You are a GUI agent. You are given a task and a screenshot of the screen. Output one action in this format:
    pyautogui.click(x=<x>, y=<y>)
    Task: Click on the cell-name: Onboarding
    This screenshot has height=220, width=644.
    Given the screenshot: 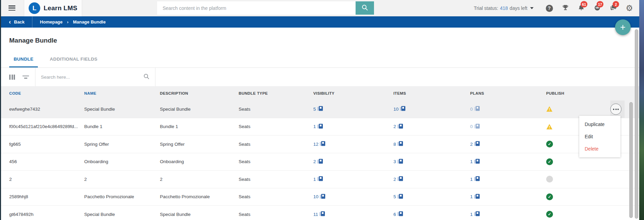 What is the action you would take?
    pyautogui.click(x=122, y=161)
    